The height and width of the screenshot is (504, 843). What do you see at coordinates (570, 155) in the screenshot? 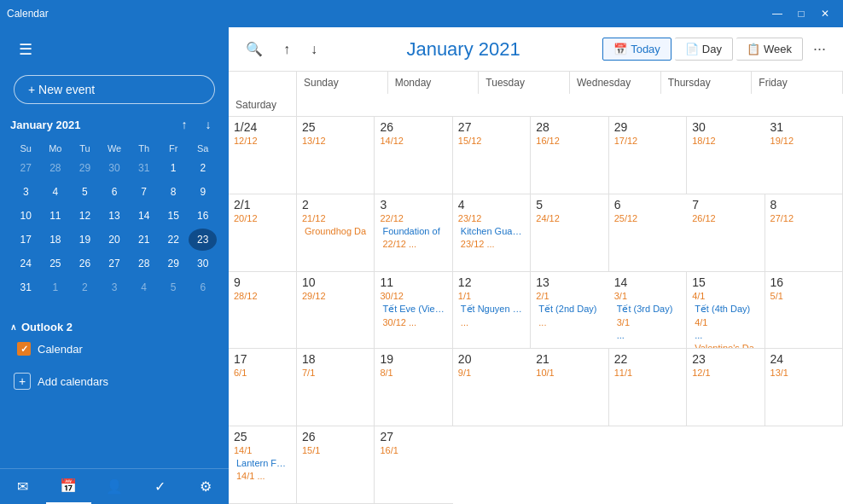
I see `calendar-cell: 2816/12` at bounding box center [570, 155].